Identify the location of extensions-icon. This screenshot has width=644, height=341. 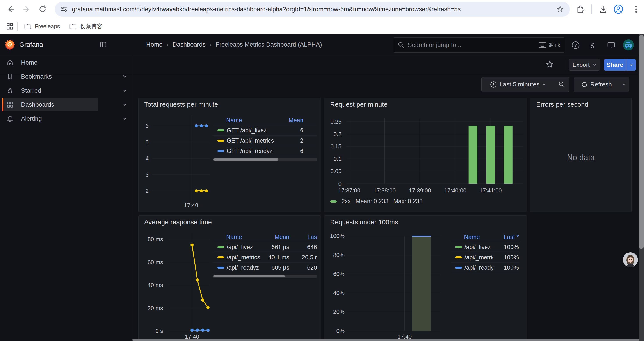
(580, 10).